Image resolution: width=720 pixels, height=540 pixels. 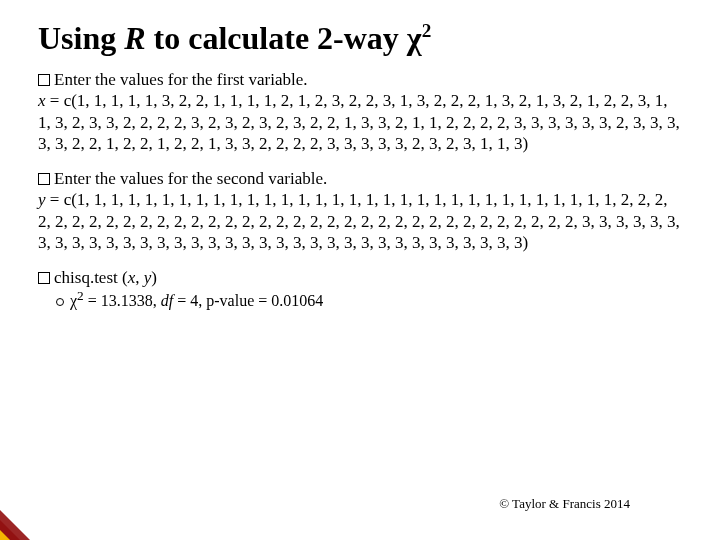 I want to click on y-var: y, so click(x=42, y=200).